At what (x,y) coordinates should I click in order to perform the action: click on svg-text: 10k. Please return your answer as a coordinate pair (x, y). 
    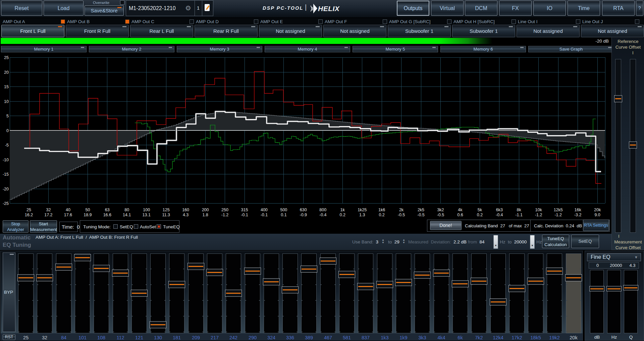
    Looking at the image, I should click on (539, 210).